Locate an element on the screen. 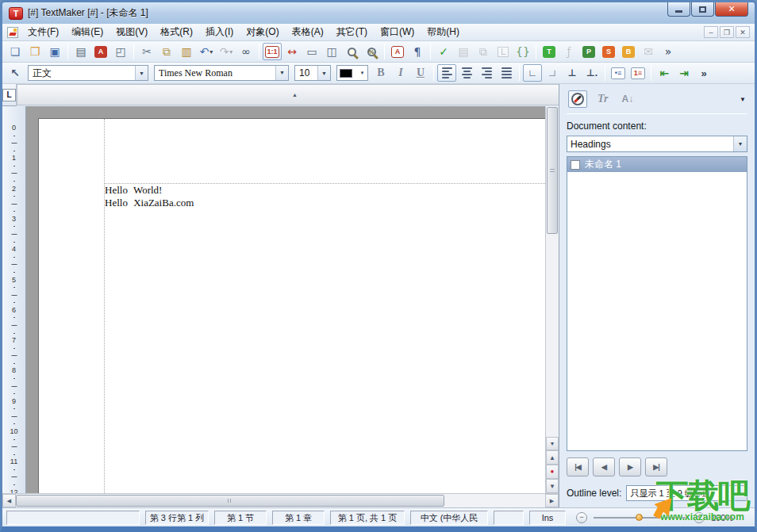  letter-wizard-button: L is located at coordinates (503, 52).